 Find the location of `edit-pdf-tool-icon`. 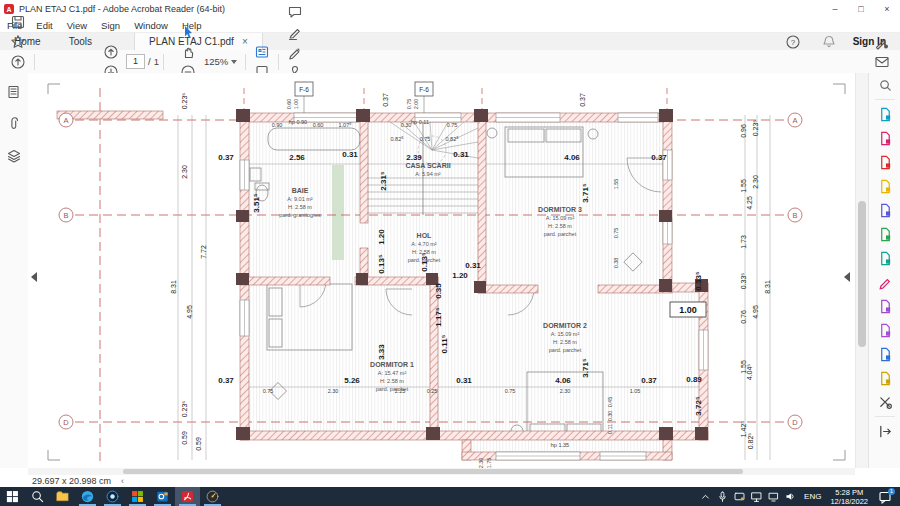

edit-pdf-tool-icon is located at coordinates (884, 138).